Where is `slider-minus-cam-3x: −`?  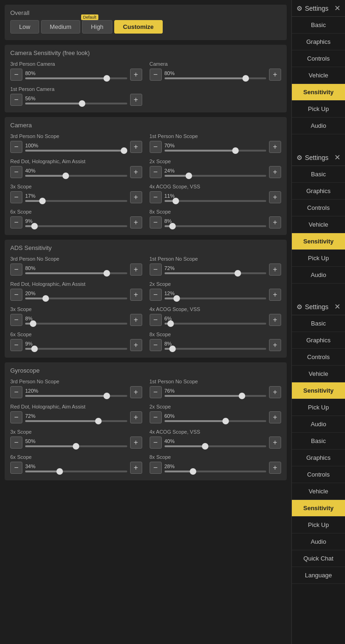
slider-minus-cam-3x: − is located at coordinates (16, 197).